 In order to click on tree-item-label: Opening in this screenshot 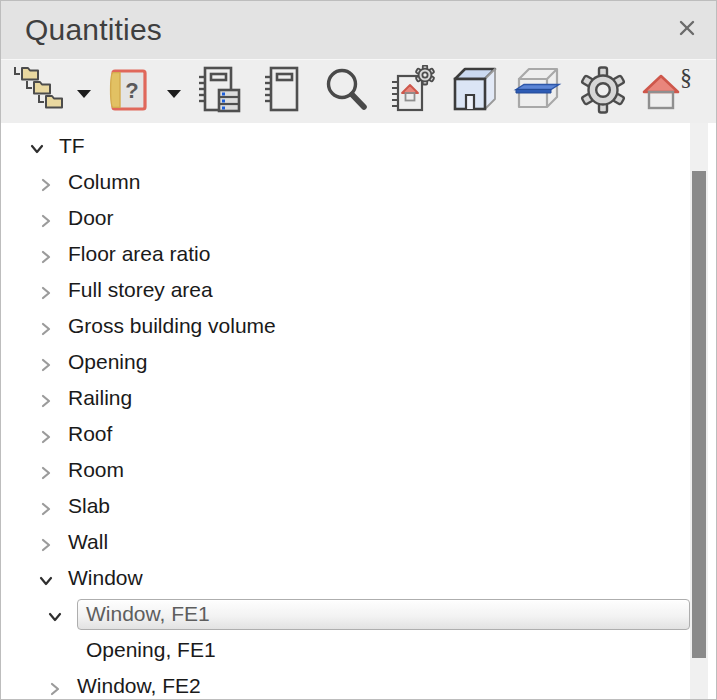, I will do `click(108, 362)`.